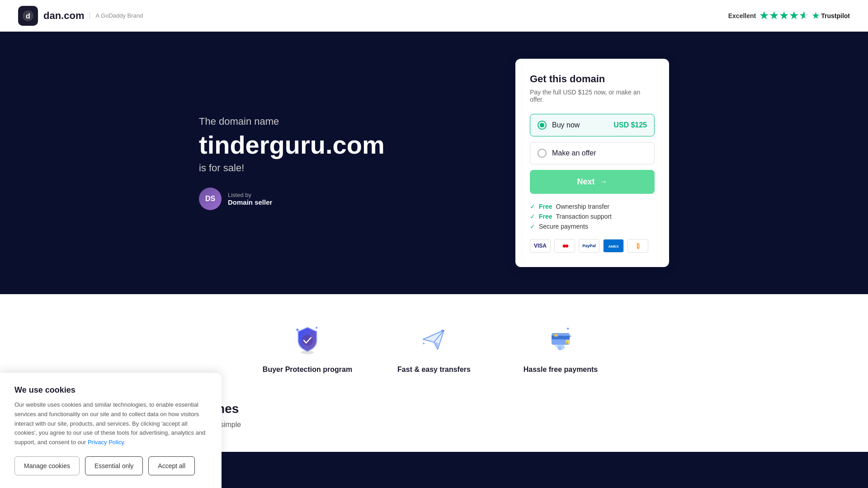 The image size is (868, 488). Describe the element at coordinates (542, 125) in the screenshot. I see `radio-inner` at that location.